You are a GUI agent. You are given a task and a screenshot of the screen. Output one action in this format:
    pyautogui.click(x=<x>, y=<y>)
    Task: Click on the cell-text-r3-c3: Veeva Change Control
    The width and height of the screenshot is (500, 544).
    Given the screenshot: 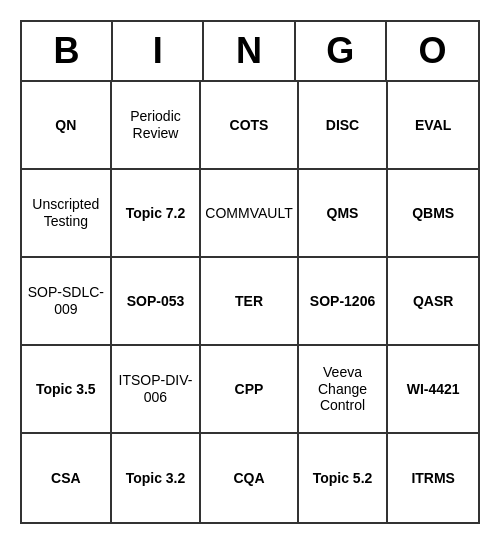 What is the action you would take?
    pyautogui.click(x=343, y=389)
    